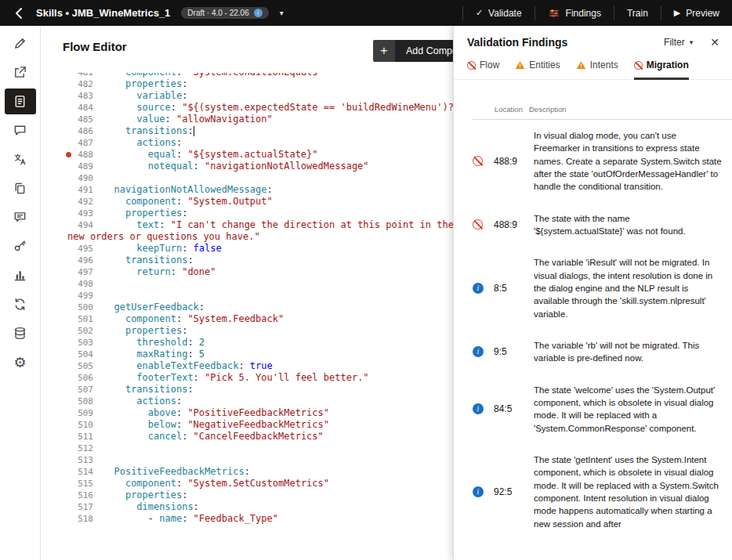 The width and height of the screenshot is (732, 560). Describe the element at coordinates (150, 508) in the screenshot. I see `code-text: dimensions:` at that location.